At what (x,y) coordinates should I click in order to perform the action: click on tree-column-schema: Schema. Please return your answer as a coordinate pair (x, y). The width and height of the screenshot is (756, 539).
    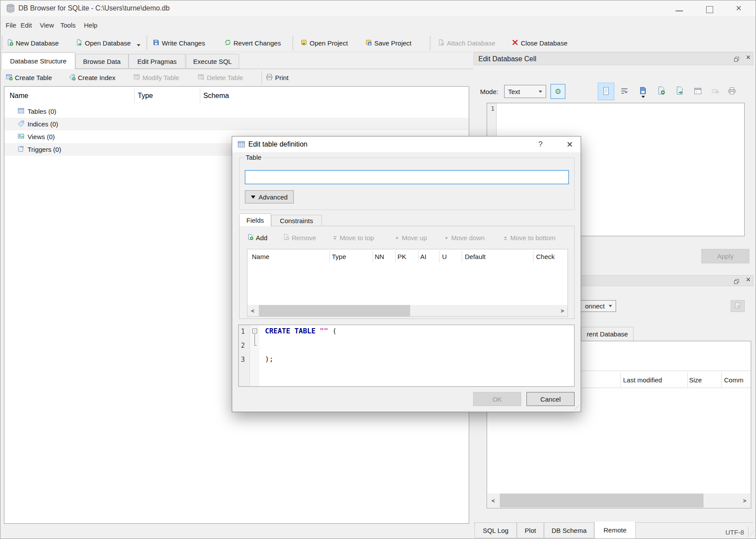
    Looking at the image, I should click on (216, 96).